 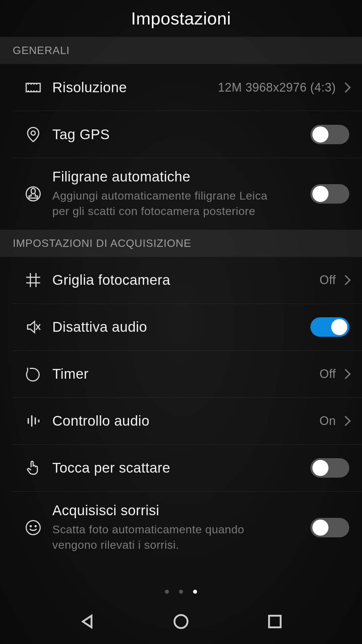 I want to click on grid-icon, so click(x=39, y=280).